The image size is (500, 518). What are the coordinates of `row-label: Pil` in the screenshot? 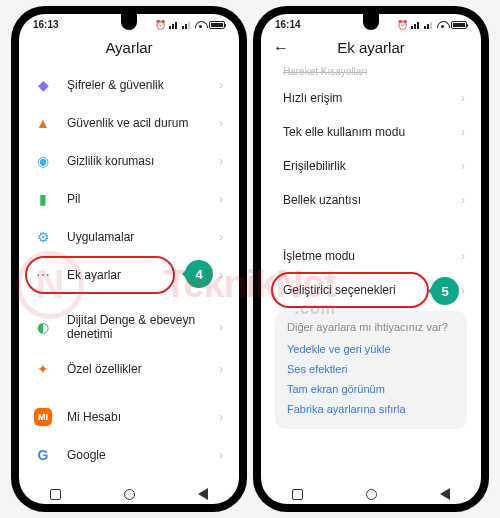 It's located at (143, 199).